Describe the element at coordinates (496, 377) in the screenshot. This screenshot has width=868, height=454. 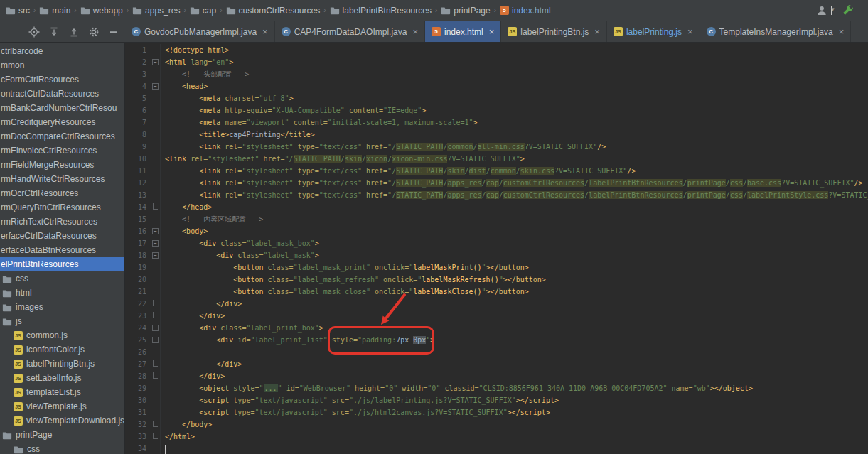
I see `code-line-28: 28 </div>` at that location.